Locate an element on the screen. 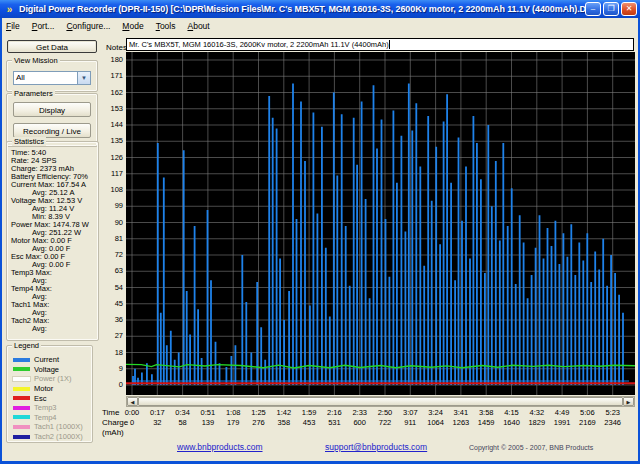 Image resolution: width=640 pixels, height=464 pixels. recording-live-button: Recording / Live is located at coordinates (52, 130).